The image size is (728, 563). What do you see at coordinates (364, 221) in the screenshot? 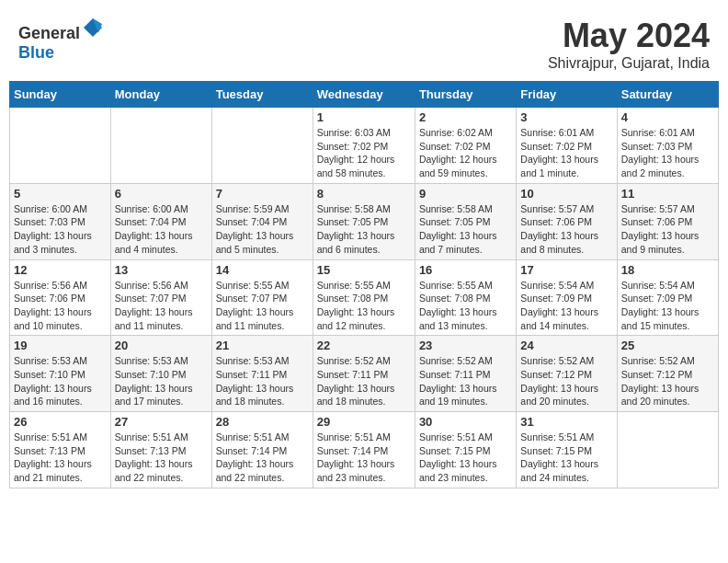
I see `calendar-cell: 8Sunrise: 5:58 AMSunset: 7:05 PMDaylight…` at bounding box center [364, 221].